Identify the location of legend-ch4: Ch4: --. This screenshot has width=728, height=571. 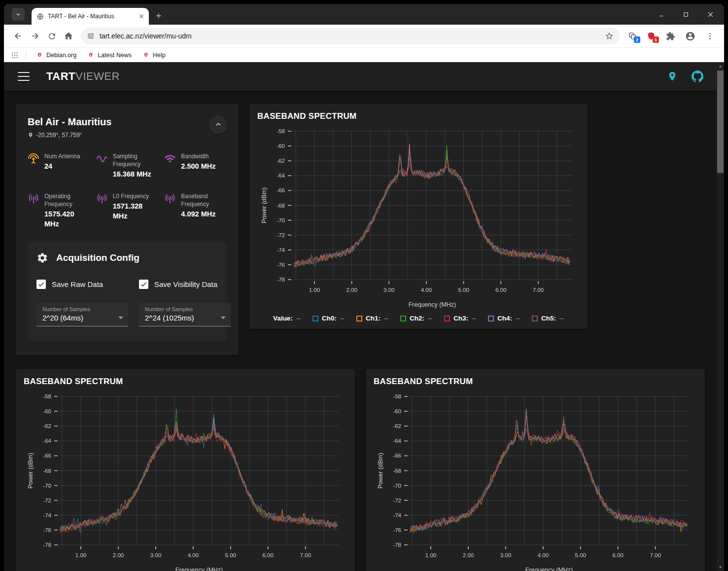
(504, 319).